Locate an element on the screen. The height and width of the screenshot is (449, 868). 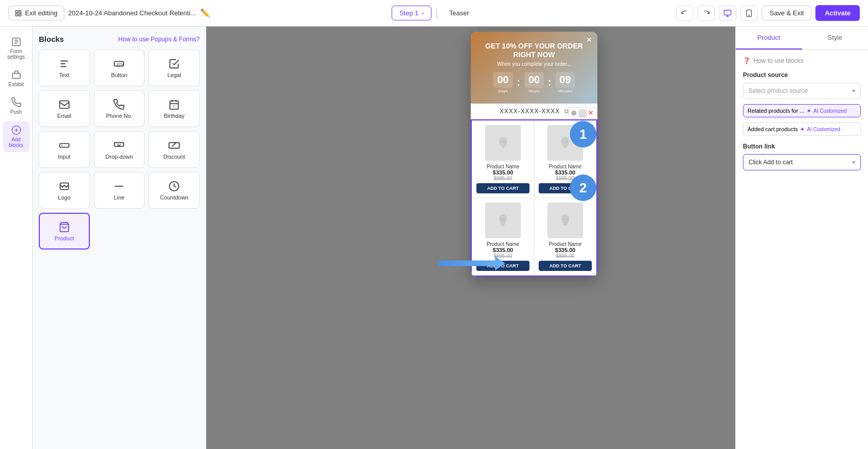
sidebar-item-add-blocks: Add blocks is located at coordinates (16, 137).